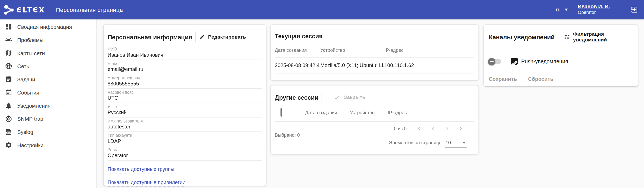 The height and width of the screenshot is (188, 644). I want to click on clipboard-icon, so click(9, 79).